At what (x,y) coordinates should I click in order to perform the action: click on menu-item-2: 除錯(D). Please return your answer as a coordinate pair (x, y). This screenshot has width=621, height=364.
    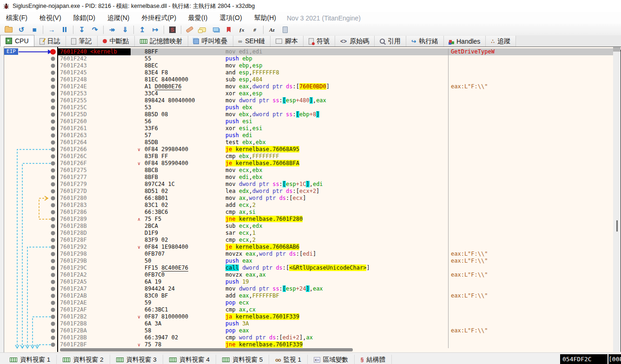
    Looking at the image, I should click on (85, 18).